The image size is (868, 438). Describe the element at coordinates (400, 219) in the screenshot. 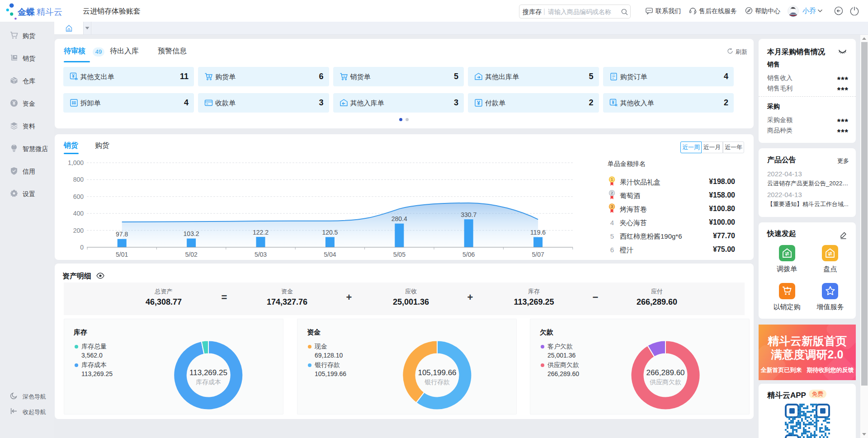

I see `svg-text: 280.4` at that location.